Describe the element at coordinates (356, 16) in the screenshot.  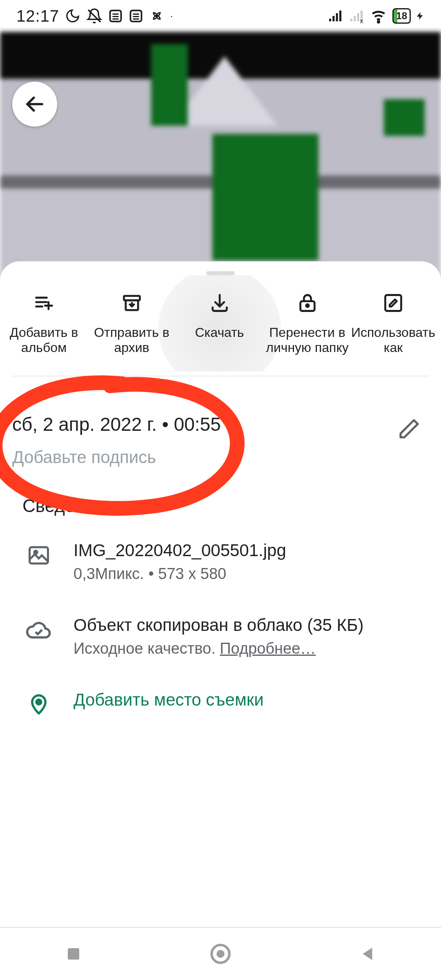
I see `signal-2-icon: x` at that location.